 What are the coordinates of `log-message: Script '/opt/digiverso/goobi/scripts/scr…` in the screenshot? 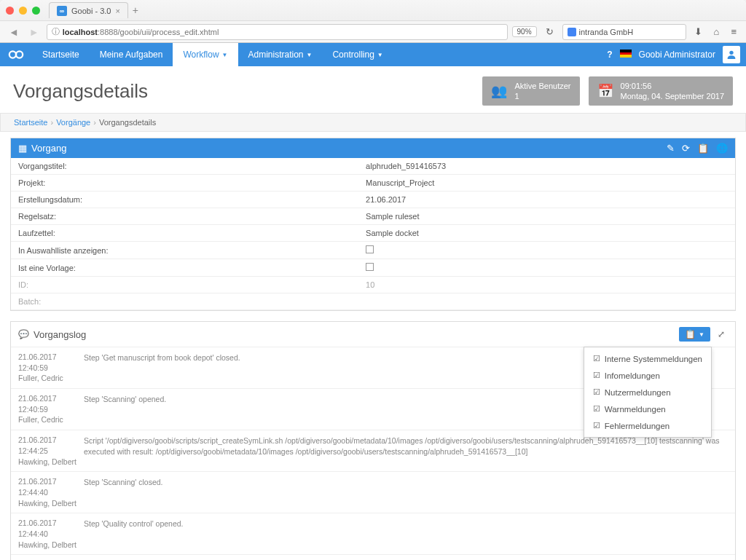 It's located at (406, 451).